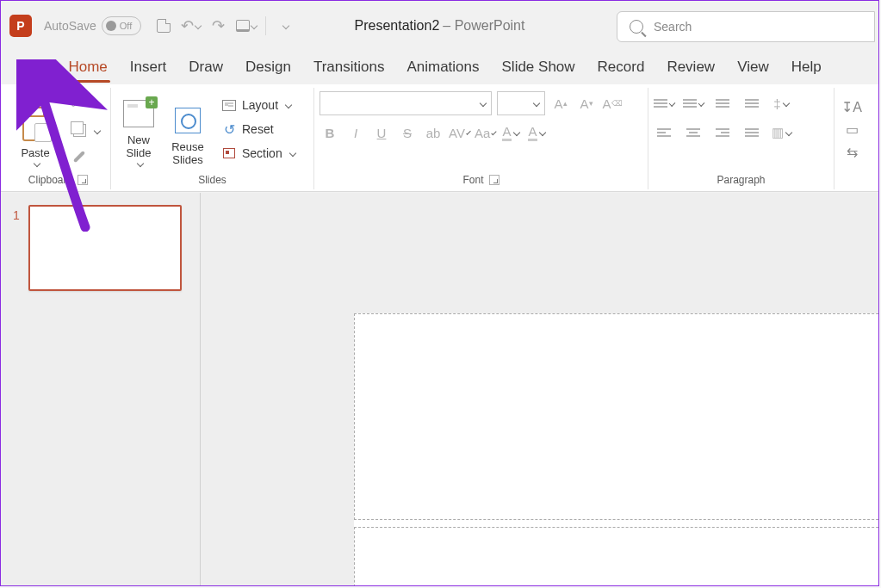 The width and height of the screenshot is (881, 588). Describe the element at coordinates (617, 556) in the screenshot. I see `subtitle-placeholder: Click to add subtitle` at that location.